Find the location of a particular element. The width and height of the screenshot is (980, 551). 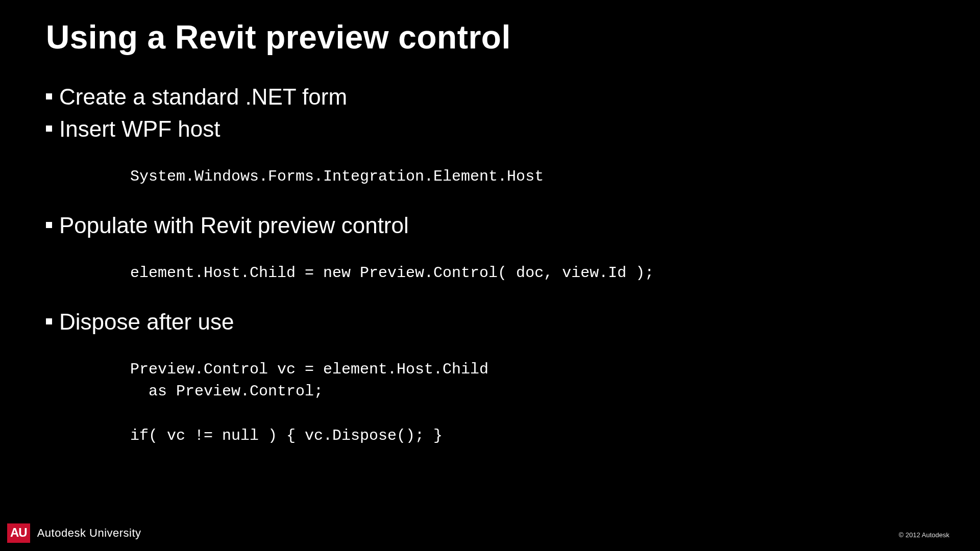

bullet-item: Populate with Revit preview control is located at coordinates (487, 226).